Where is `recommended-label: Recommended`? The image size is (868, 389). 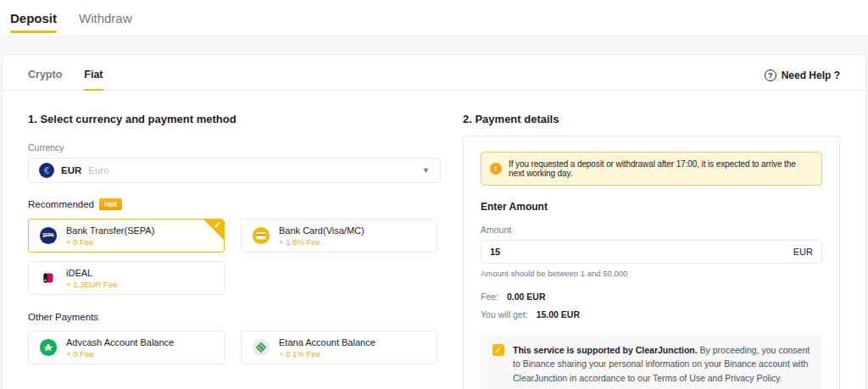
recommended-label: Recommended is located at coordinates (61, 204).